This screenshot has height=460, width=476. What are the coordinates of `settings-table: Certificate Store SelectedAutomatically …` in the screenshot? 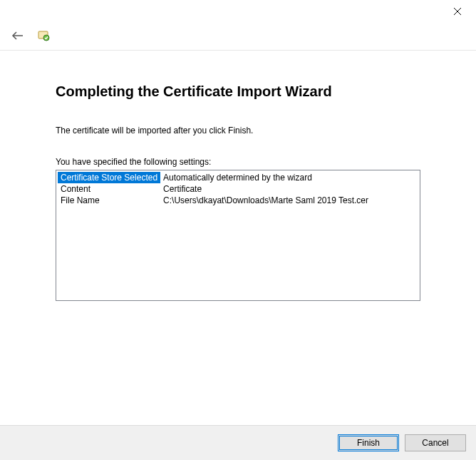 It's located at (238, 189).